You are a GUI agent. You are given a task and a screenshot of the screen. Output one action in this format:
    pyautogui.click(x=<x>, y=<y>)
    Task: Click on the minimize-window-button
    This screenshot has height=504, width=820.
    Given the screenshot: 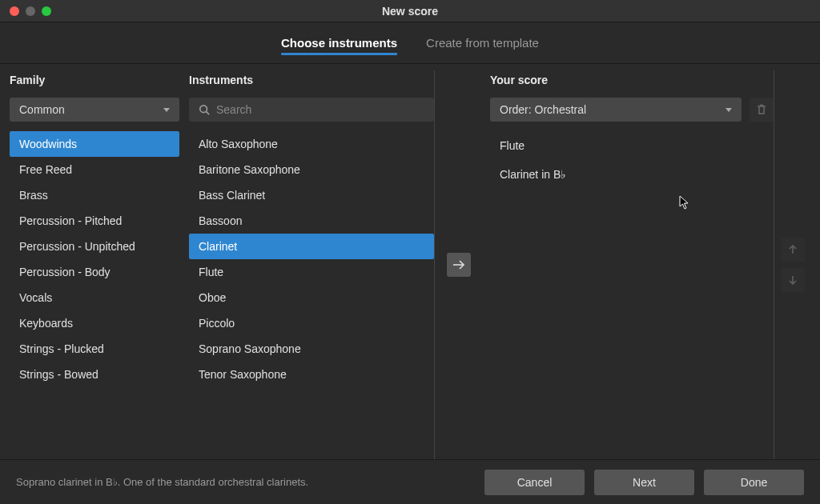 What is the action you would take?
    pyautogui.click(x=30, y=11)
    